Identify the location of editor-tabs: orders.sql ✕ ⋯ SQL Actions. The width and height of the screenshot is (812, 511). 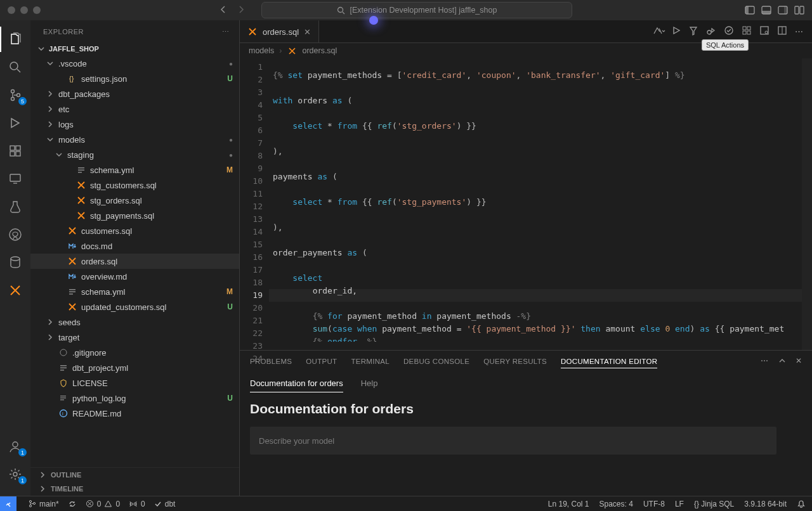
(526, 32).